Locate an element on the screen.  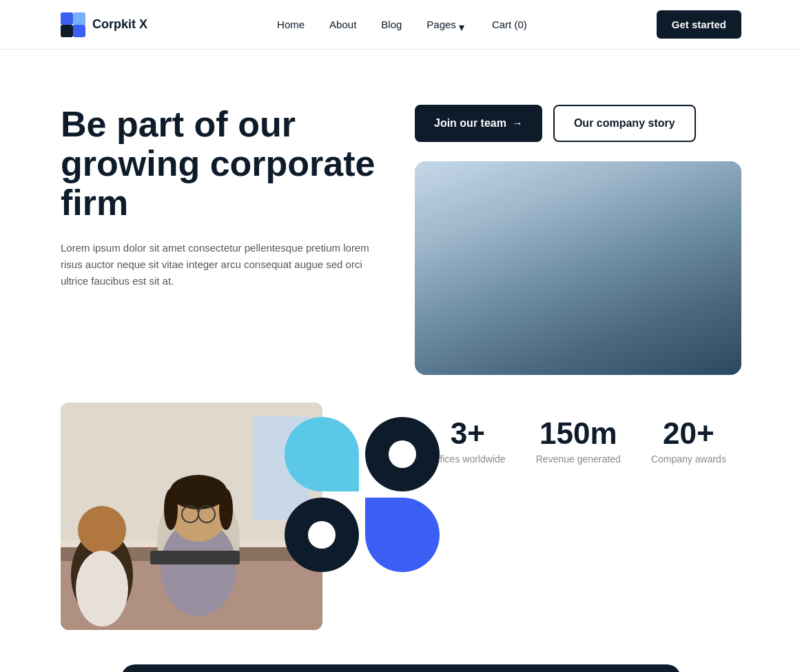
stat-awards-label: Company awards is located at coordinates (689, 459).